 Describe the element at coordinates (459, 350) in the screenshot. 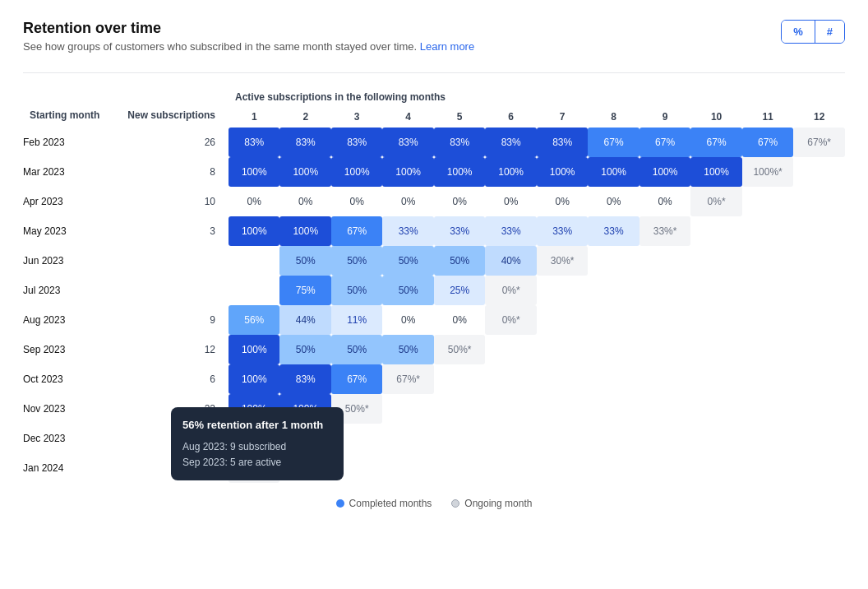

I see `retention-cell: 50%*` at that location.